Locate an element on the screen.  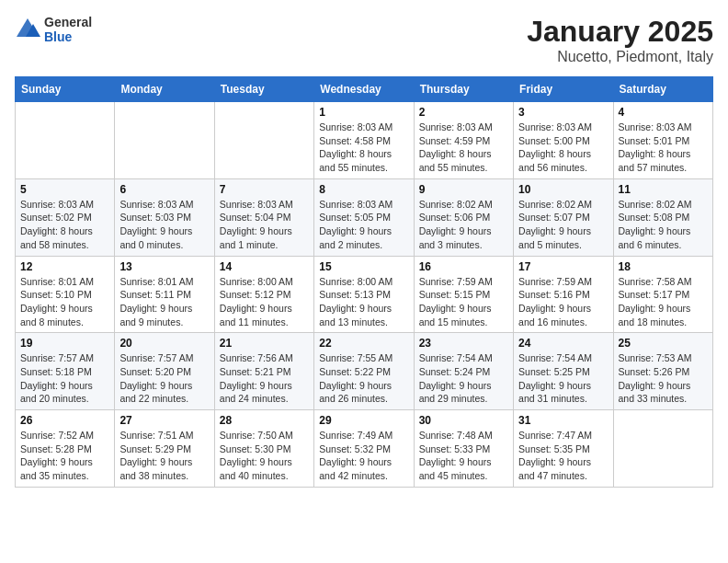
calendar-cell: 11Sunrise: 8:02 AMSunset: 5:08 PMDayligh… is located at coordinates (663, 217).